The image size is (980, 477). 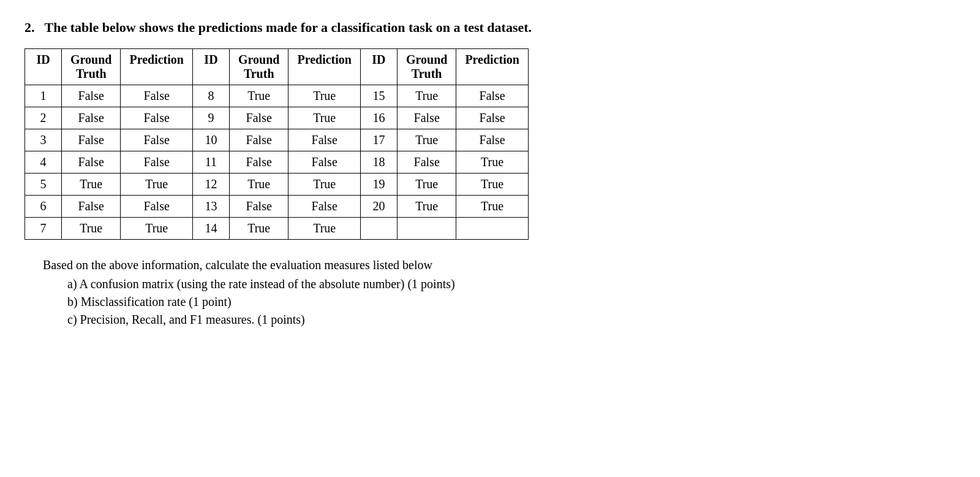 I want to click on col-id-1: ID, so click(x=43, y=66).